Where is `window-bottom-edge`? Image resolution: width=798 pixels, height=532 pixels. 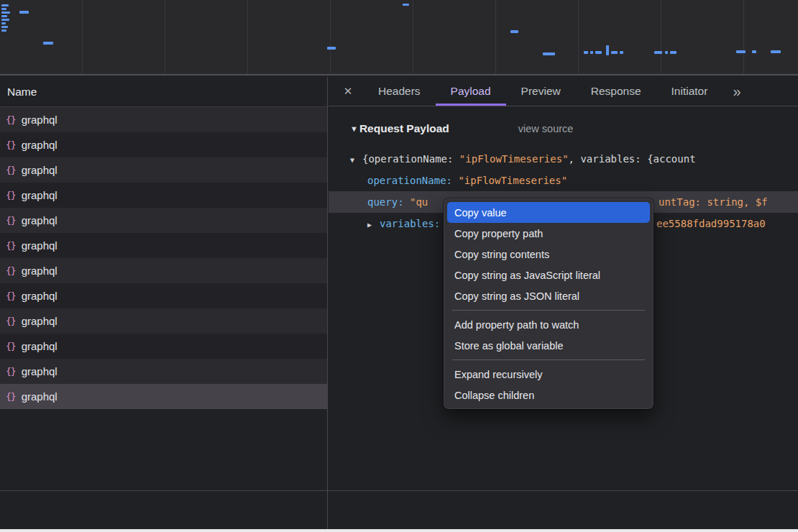
window-bottom-edge is located at coordinates (399, 531).